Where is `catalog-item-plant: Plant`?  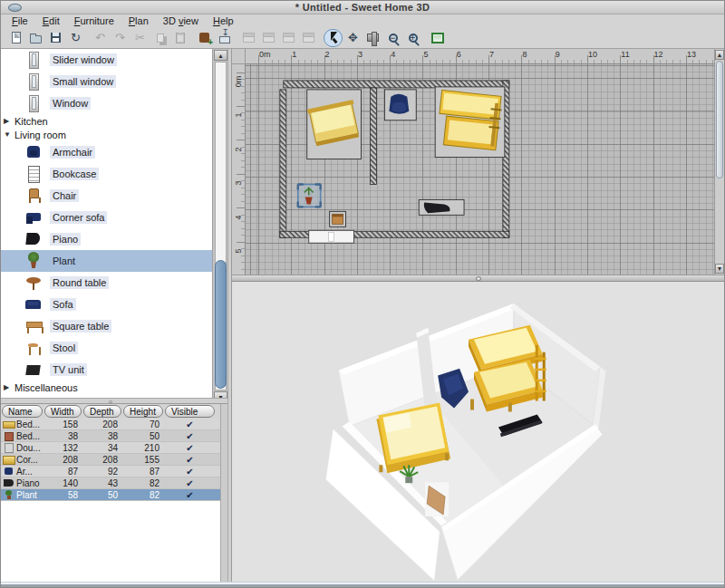
catalog-item-plant: Plant is located at coordinates (107, 261).